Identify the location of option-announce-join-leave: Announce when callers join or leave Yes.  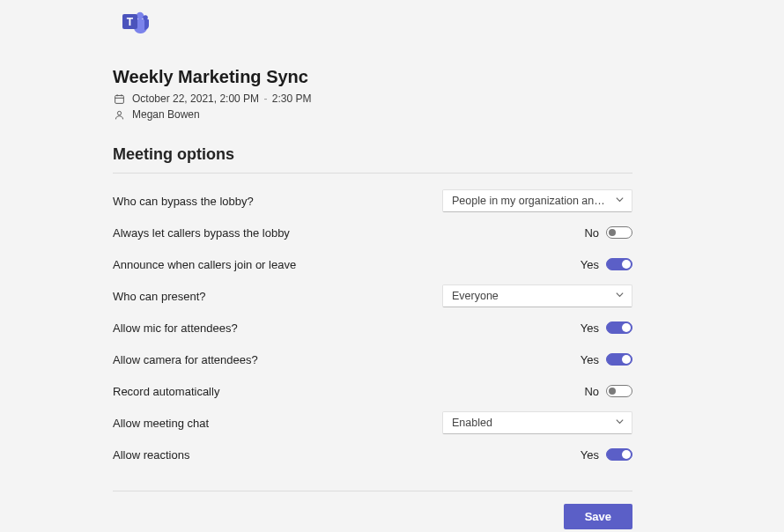
(373, 264).